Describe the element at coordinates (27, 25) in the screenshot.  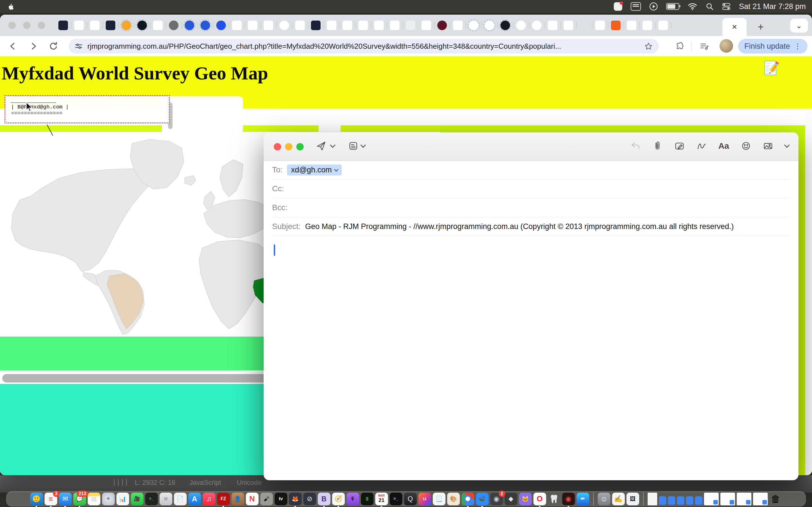
I see `minimize-window-button` at that location.